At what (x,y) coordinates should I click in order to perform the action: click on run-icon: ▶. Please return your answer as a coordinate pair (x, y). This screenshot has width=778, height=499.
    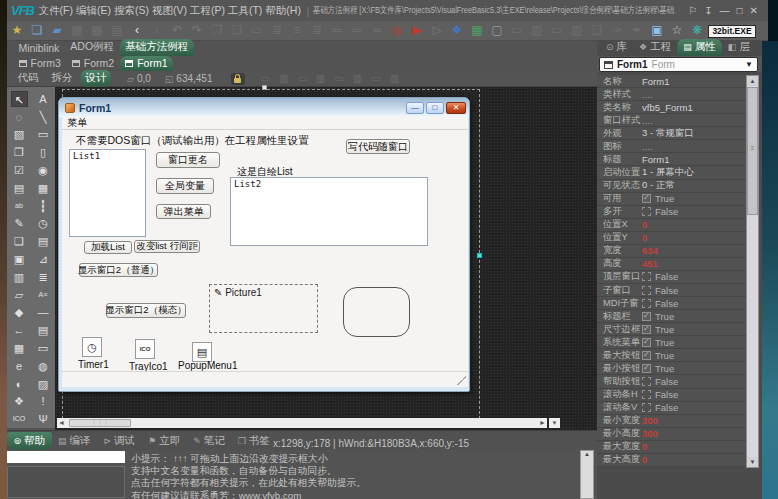
    Looking at the image, I should click on (417, 30).